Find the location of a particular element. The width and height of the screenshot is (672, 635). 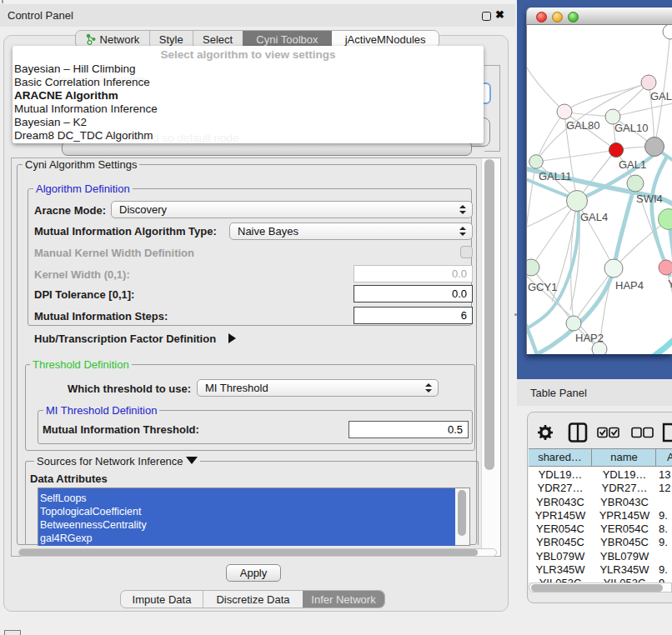

svg-text: SWI4 is located at coordinates (649, 198).